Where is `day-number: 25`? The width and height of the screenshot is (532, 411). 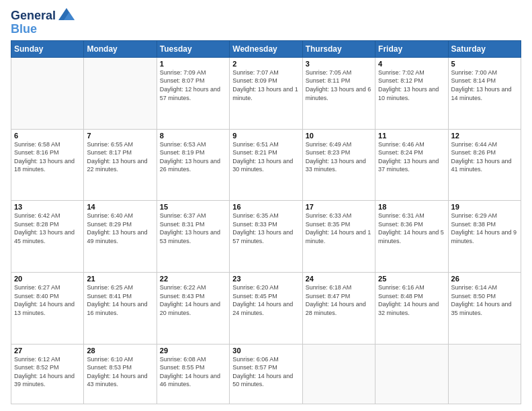
day-number: 25 is located at coordinates (411, 279).